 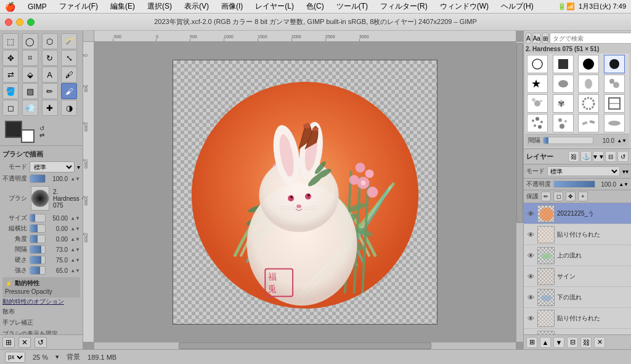 What do you see at coordinates (28, 136) in the screenshot?
I see `background-color` at bounding box center [28, 136].